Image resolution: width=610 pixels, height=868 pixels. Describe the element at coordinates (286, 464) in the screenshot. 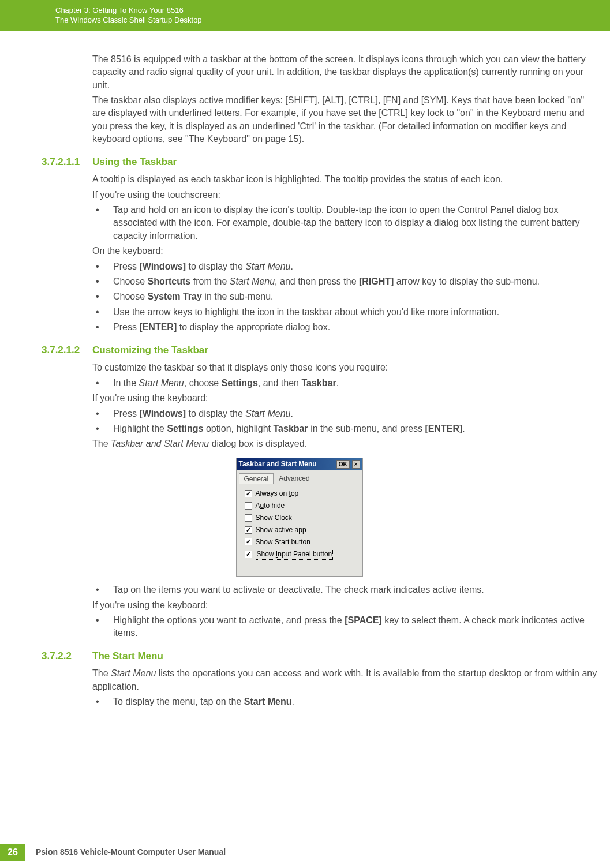

I see `dialog-title-text: Taskbar and Start Menu` at that location.